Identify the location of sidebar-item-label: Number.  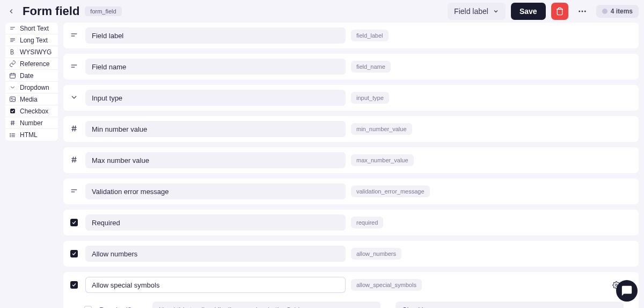
(31, 123).